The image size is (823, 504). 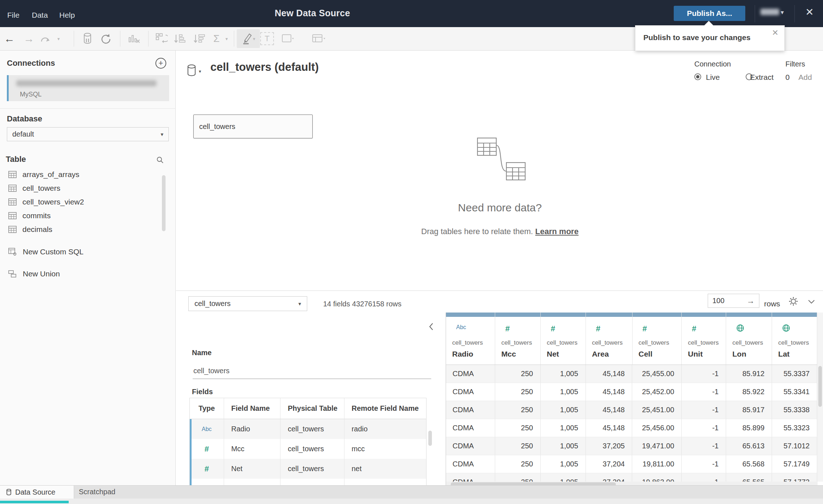 I want to click on remote-field-cell: radio, so click(x=385, y=429).